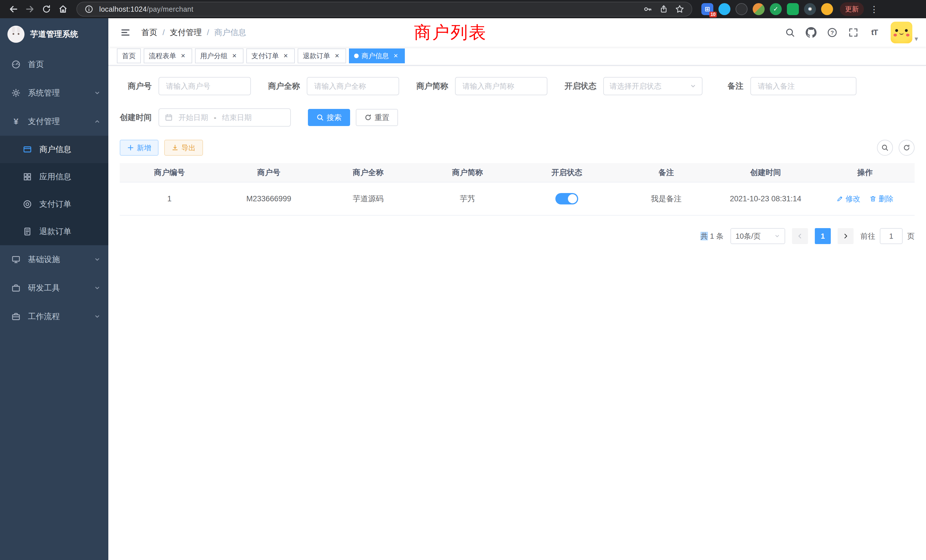 The height and width of the screenshot is (560, 926). What do you see at coordinates (47, 9) in the screenshot?
I see `reload-button` at bounding box center [47, 9].